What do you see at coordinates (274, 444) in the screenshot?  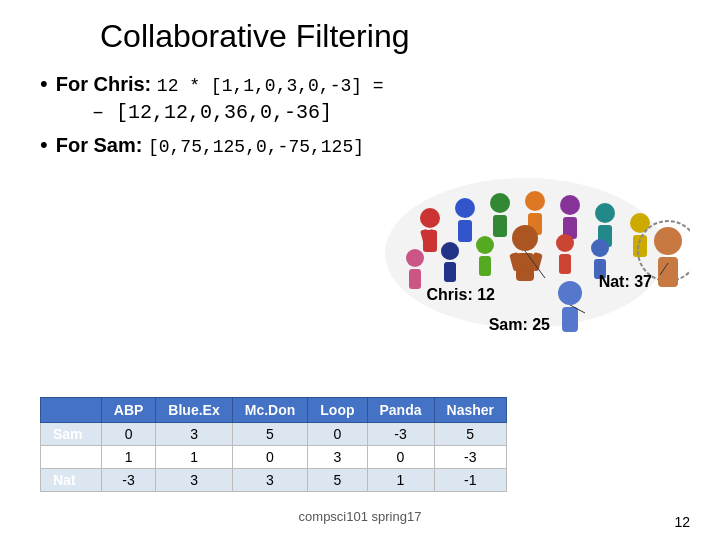 I see `data-table: ABP Blue.Ex Mc.Don Loop Panda Nasher Sam…` at bounding box center [274, 444].